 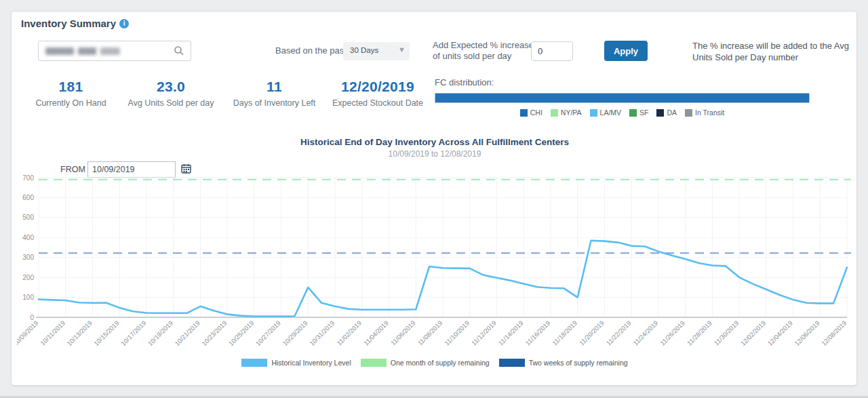 What do you see at coordinates (626, 51) in the screenshot?
I see `apply-button: Apply` at bounding box center [626, 51].